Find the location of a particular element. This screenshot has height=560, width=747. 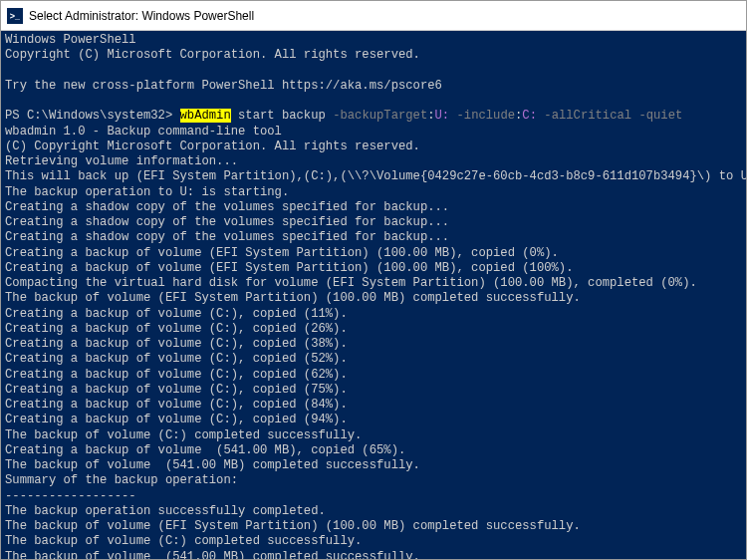

header-line: Try the new cross-platform PowerShell ht… is located at coordinates (374, 86).